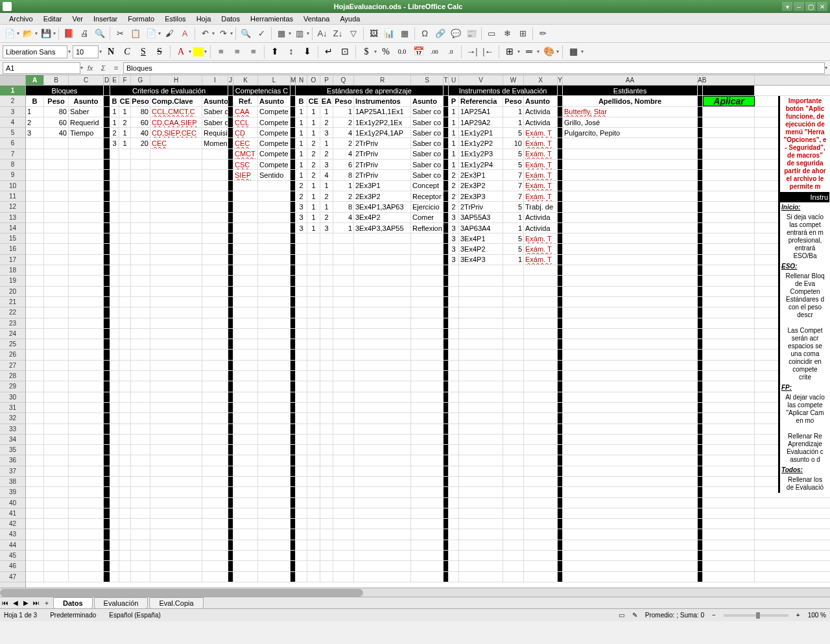  I want to click on cell: 2Ex3P2, so click(383, 196).